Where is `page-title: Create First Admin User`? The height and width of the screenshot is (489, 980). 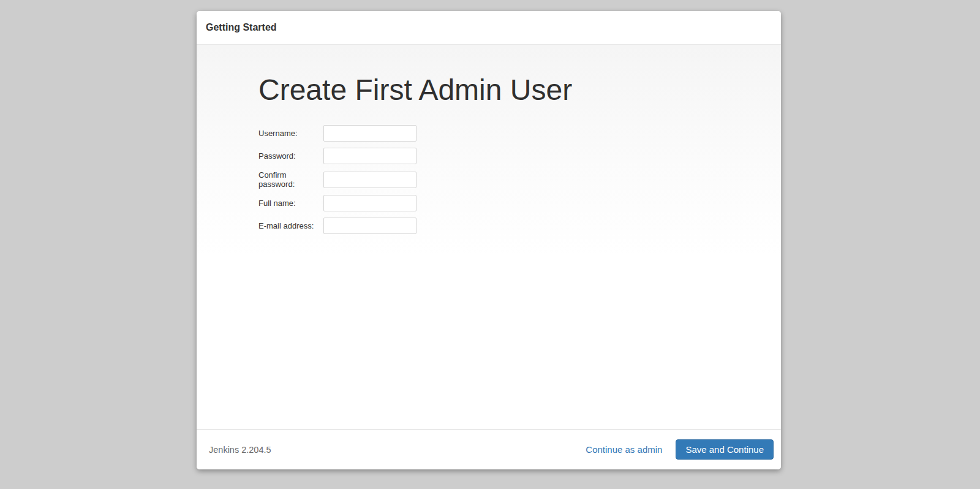 page-title: Create First Admin User is located at coordinates (507, 90).